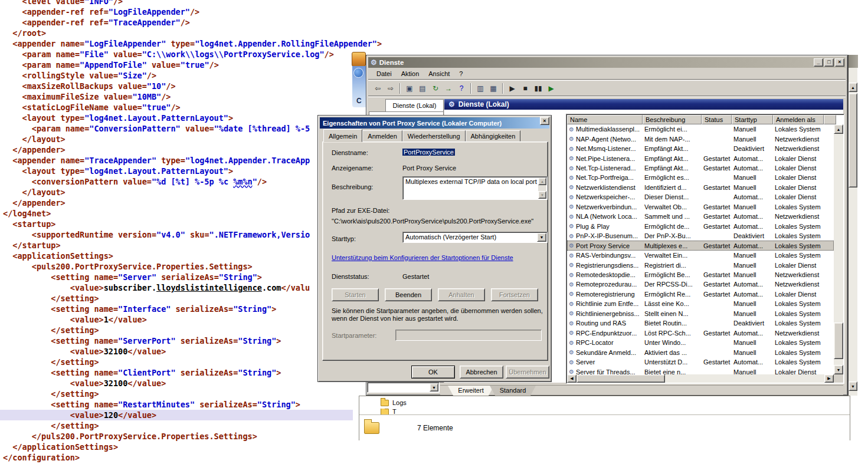 The width and height of the screenshot is (868, 464). I want to click on beenden-button: Beenden, so click(408, 295).